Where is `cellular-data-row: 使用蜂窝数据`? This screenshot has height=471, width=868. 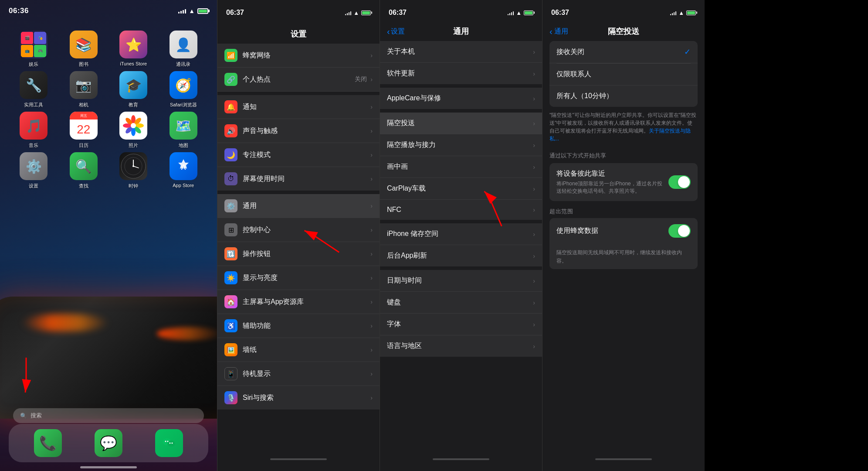 cellular-data-row: 使用蜂窝数据 is located at coordinates (624, 231).